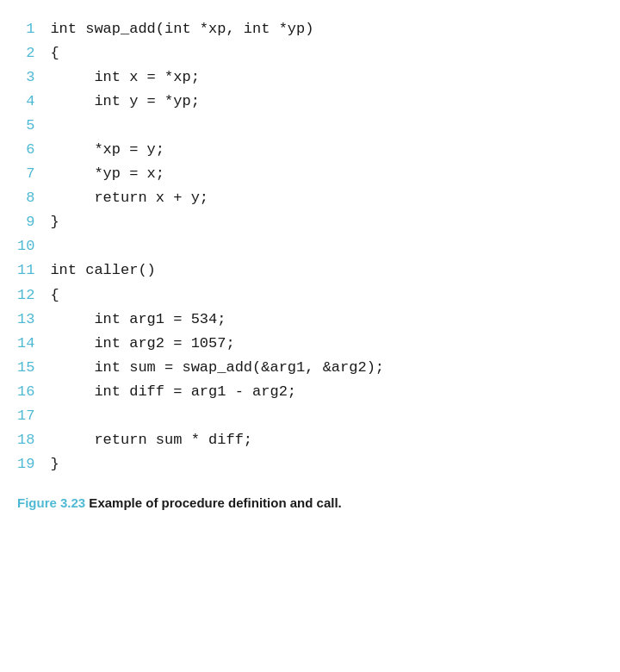 The width and height of the screenshot is (620, 672). Describe the element at coordinates (322, 29) in the screenshot. I see `line-content: int swap_add(int *xp, int *yp)` at that location.